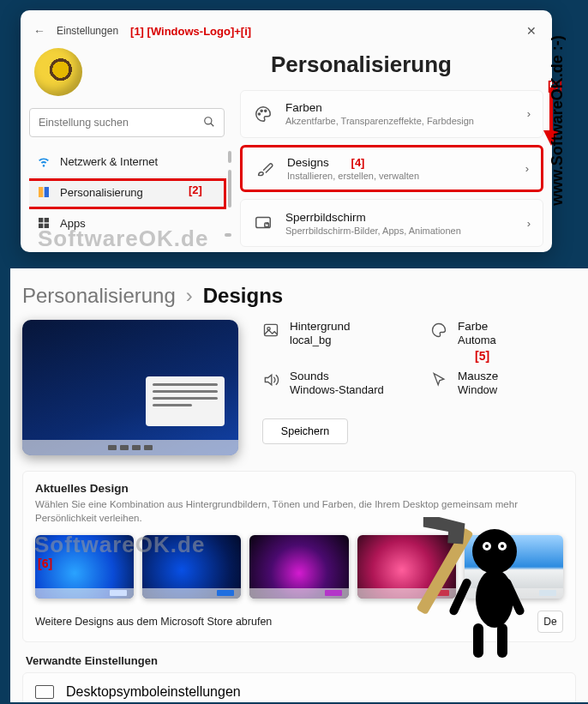 This screenshot has width=588, height=704. Describe the element at coordinates (477, 340) in the screenshot. I see `prop-value: Automa` at that location.